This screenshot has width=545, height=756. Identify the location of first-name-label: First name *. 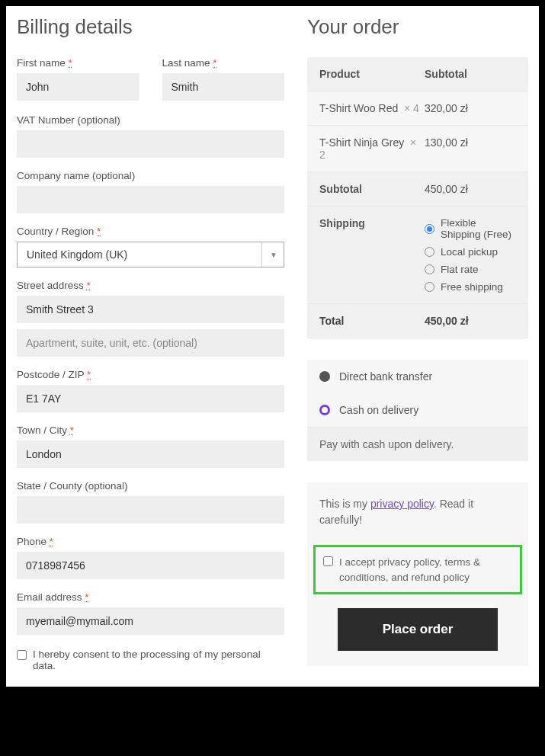
(78, 62).